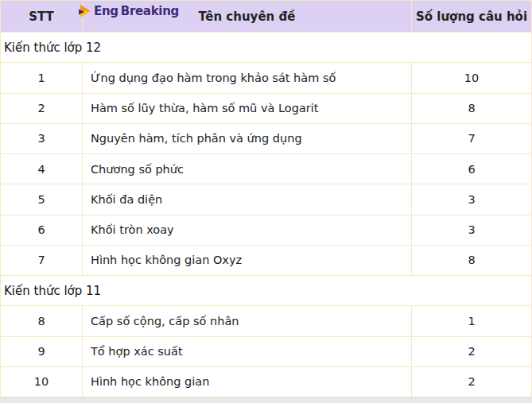 This screenshot has width=532, height=403. What do you see at coordinates (266, 230) in the screenshot?
I see `table-row: 6 Khối tròn xoay 3` at bounding box center [266, 230].